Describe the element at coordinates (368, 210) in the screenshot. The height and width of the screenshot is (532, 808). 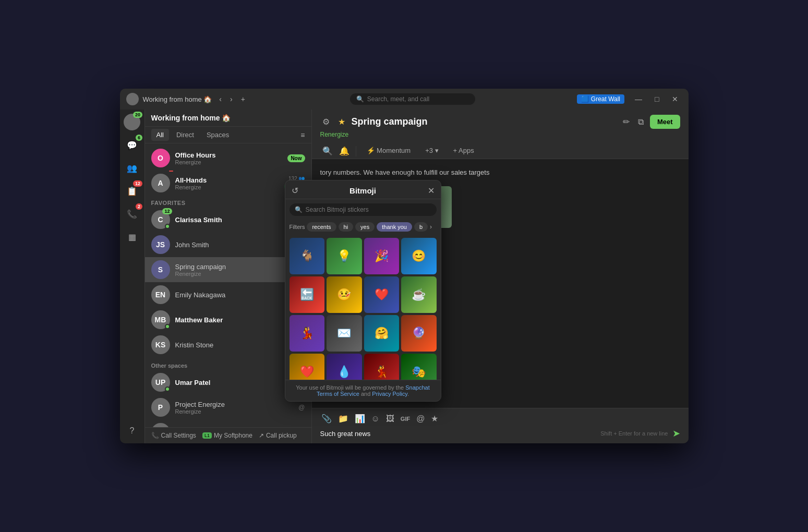
I see `bitmoji-search-input` at that location.